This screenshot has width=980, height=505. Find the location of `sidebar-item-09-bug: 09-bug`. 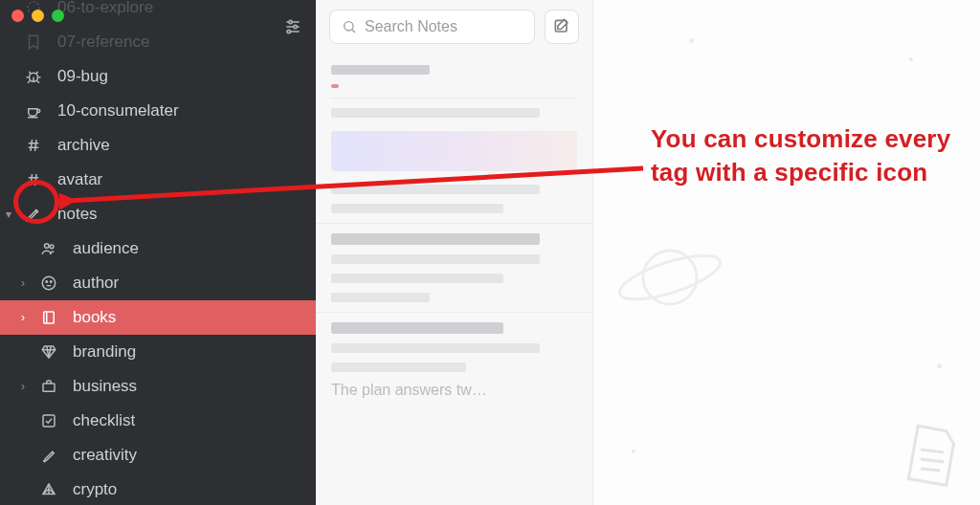

sidebar-item-09-bug: 09-bug is located at coordinates (158, 77).